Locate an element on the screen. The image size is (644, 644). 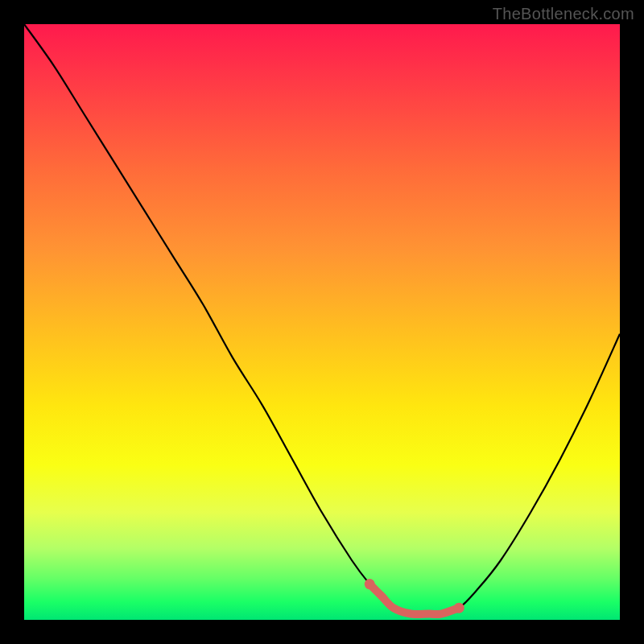
highlight-band is located at coordinates (414, 600).